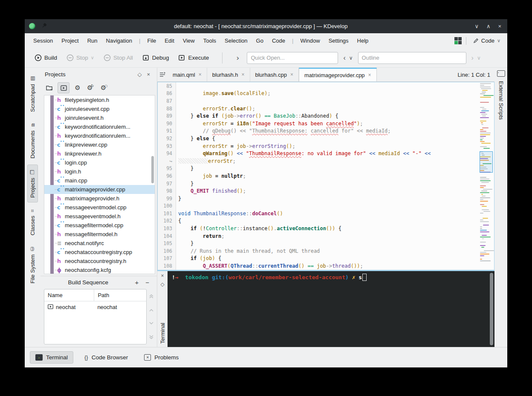 The image size is (532, 396). I want to click on tree-item-joinrulesevent-h: hjoinrulesevent.h, so click(100, 118).